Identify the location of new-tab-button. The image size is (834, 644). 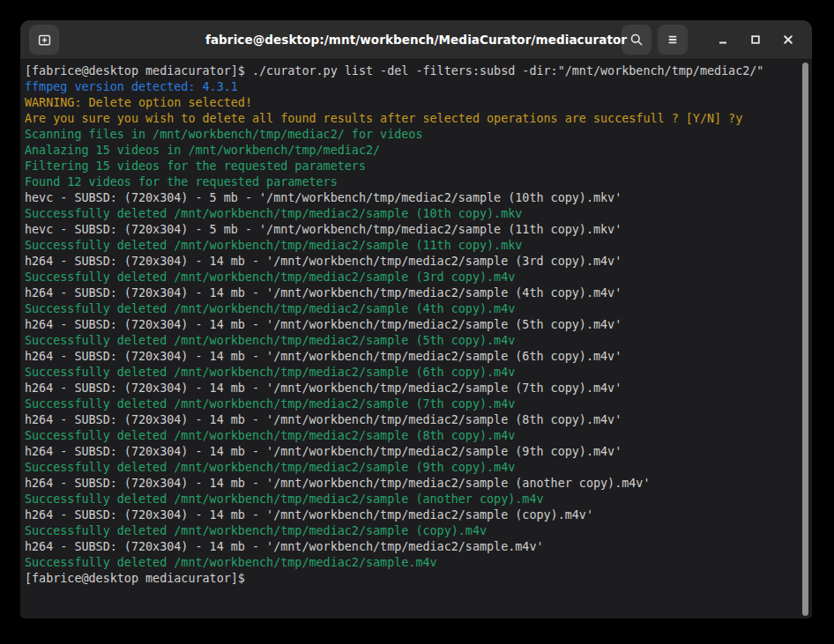
(44, 40).